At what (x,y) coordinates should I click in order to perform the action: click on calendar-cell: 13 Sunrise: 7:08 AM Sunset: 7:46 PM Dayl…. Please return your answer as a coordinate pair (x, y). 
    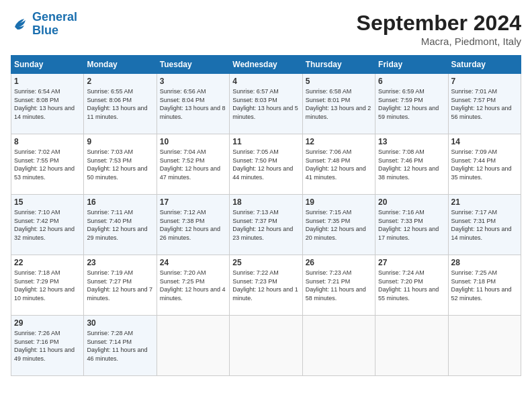
    Looking at the image, I should click on (412, 165).